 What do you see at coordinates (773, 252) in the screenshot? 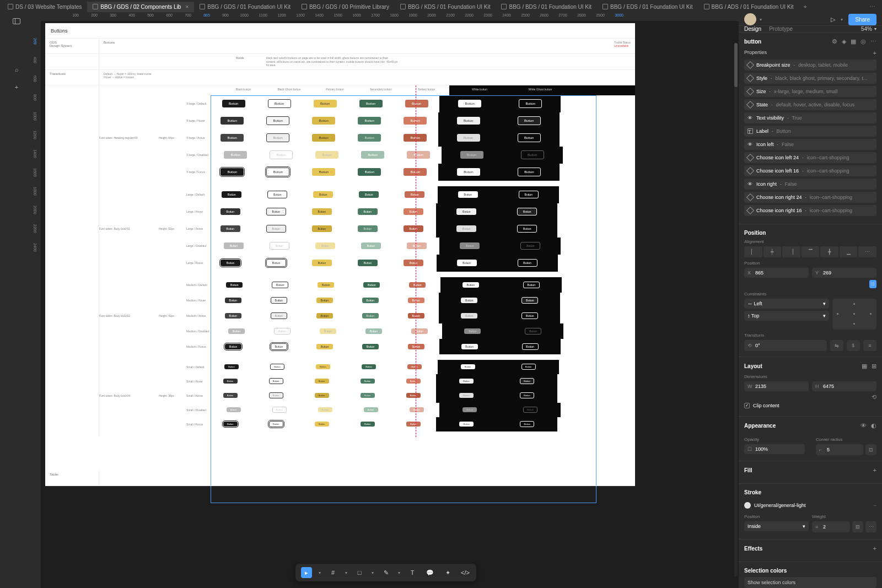
I see `align-hcenter: ┿` at bounding box center [773, 252].